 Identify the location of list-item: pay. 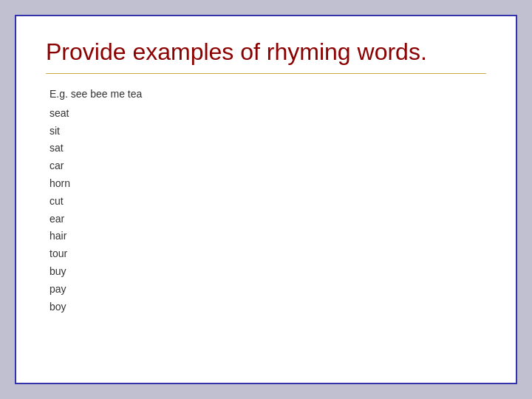
(267, 290).